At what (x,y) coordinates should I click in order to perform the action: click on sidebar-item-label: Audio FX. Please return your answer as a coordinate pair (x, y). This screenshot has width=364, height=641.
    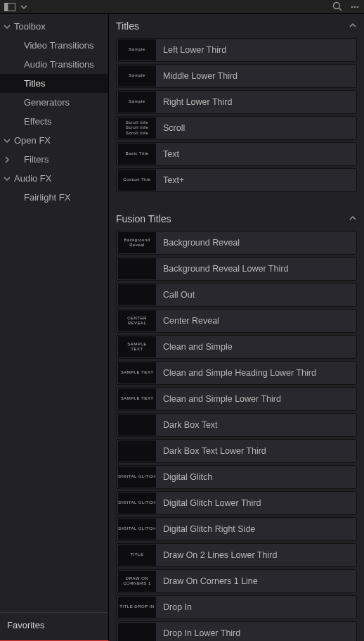
    Looking at the image, I should click on (32, 179).